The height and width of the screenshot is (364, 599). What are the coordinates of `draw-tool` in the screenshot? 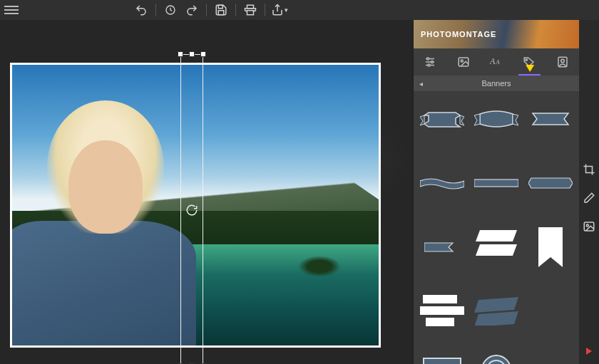 It's located at (589, 198).